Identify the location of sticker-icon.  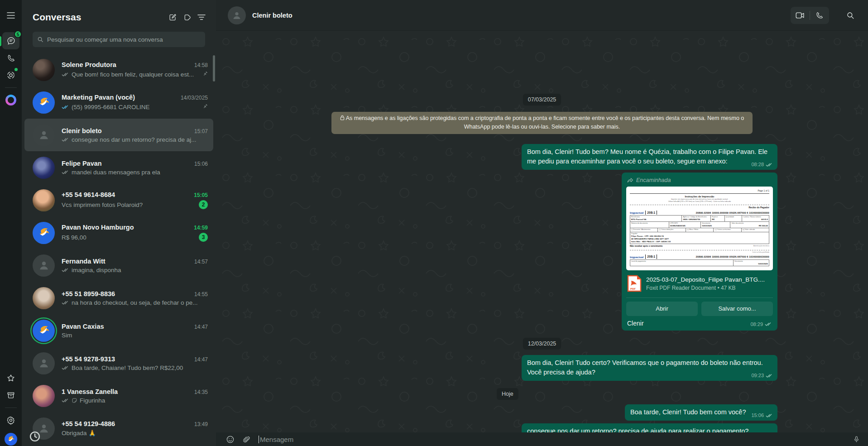
(74, 400).